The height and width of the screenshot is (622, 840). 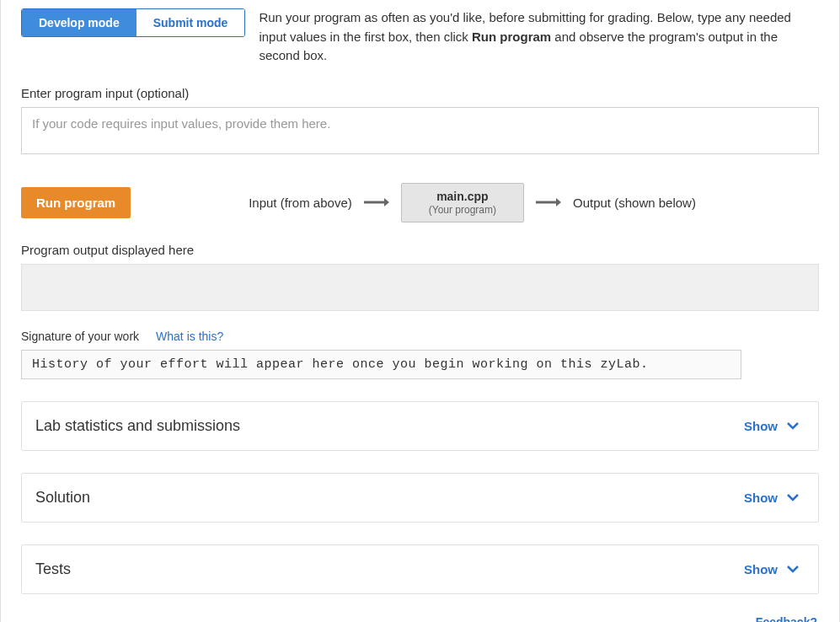 I want to click on work-history-box: History of your effort will appear here …, so click(x=381, y=364).